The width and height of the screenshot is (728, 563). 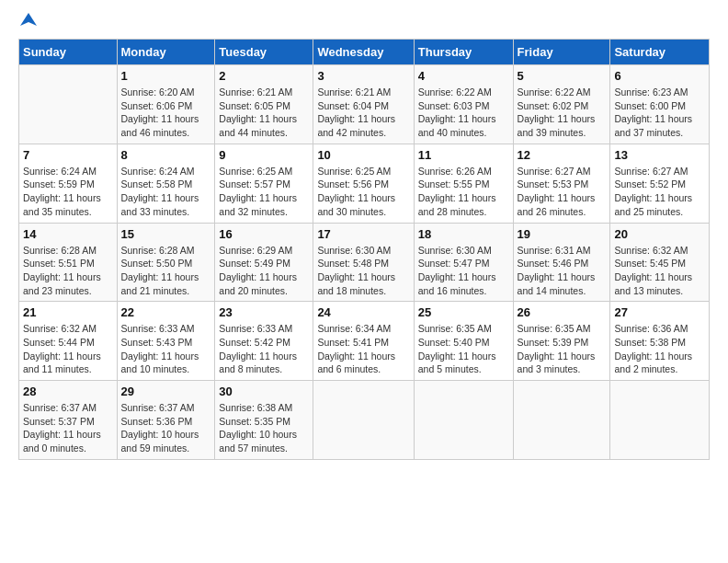 What do you see at coordinates (563, 75) in the screenshot?
I see `day-number: 5` at bounding box center [563, 75].